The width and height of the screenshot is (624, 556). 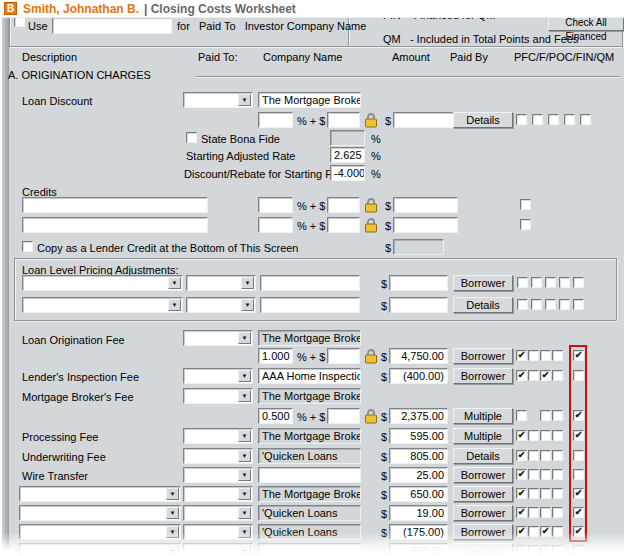 I want to click on underwriting-amount-input: 805.00, so click(x=418, y=456).